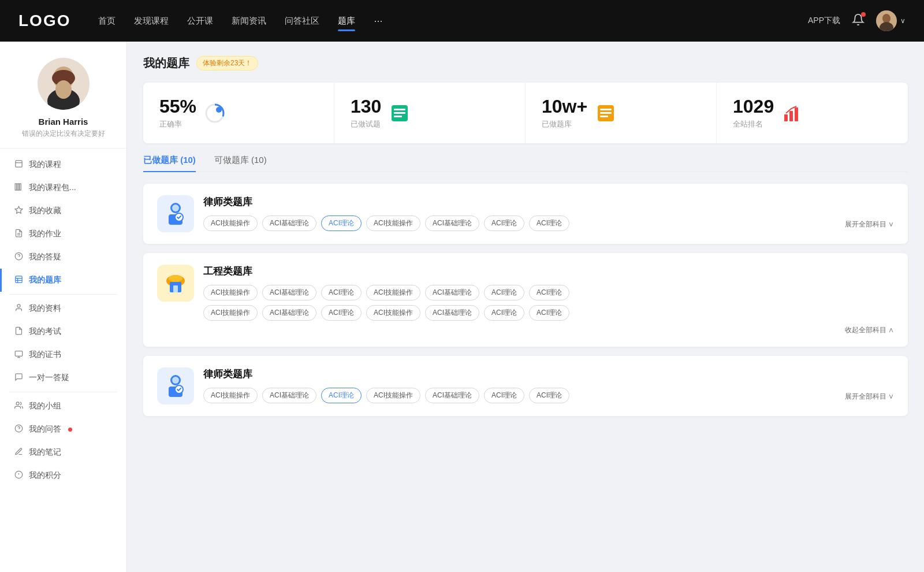 The image size is (924, 572). What do you see at coordinates (289, 313) in the screenshot?
I see `tag-2b-1: ACI基础理论` at bounding box center [289, 313].